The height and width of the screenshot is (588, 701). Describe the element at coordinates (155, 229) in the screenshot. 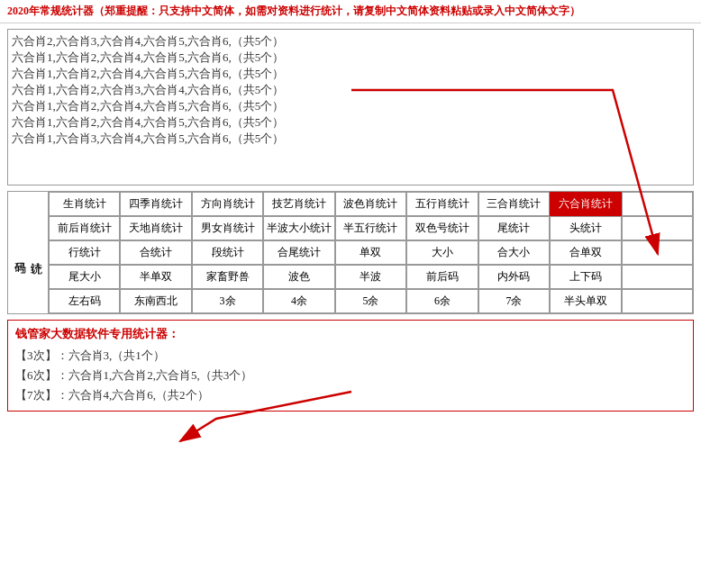

I see `btn-tiandixiao: 天地肖统计` at that location.